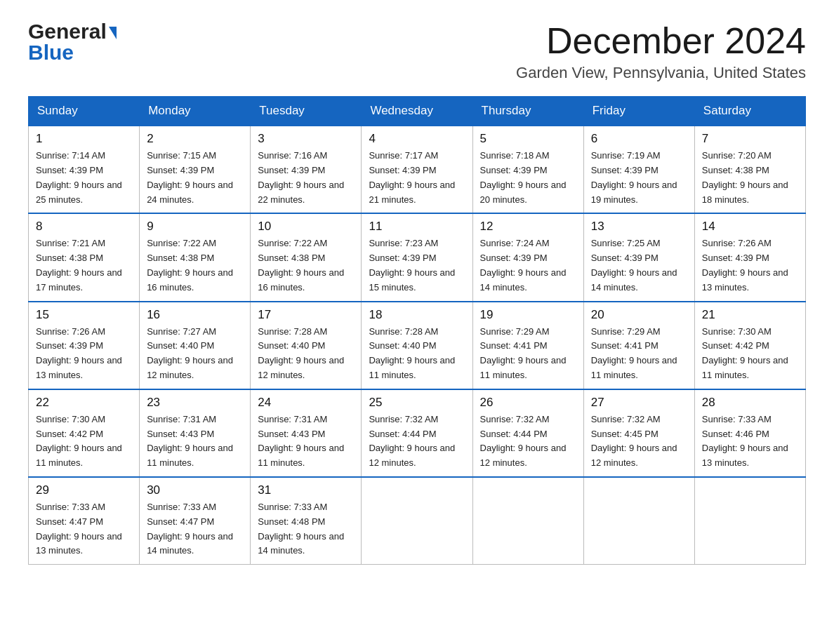 The image size is (834, 644). What do you see at coordinates (417, 112) in the screenshot?
I see `day-of-week-header: Wednesday` at bounding box center [417, 112].